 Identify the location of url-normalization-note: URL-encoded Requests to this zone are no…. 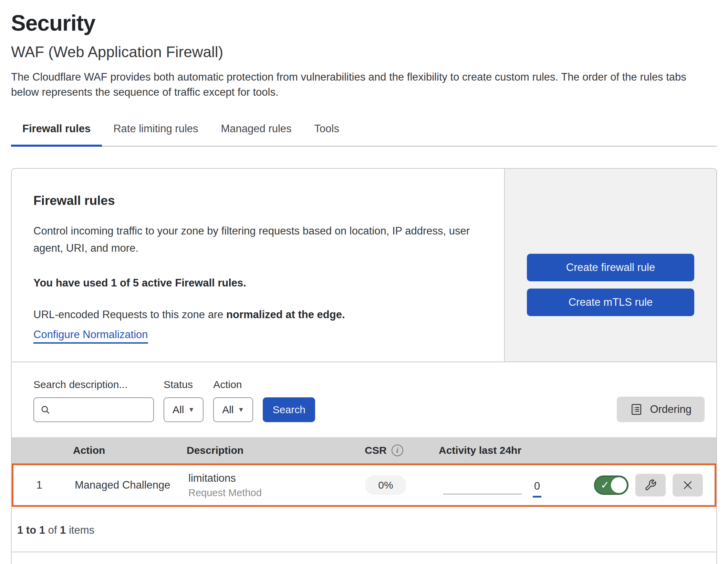
(262, 315).